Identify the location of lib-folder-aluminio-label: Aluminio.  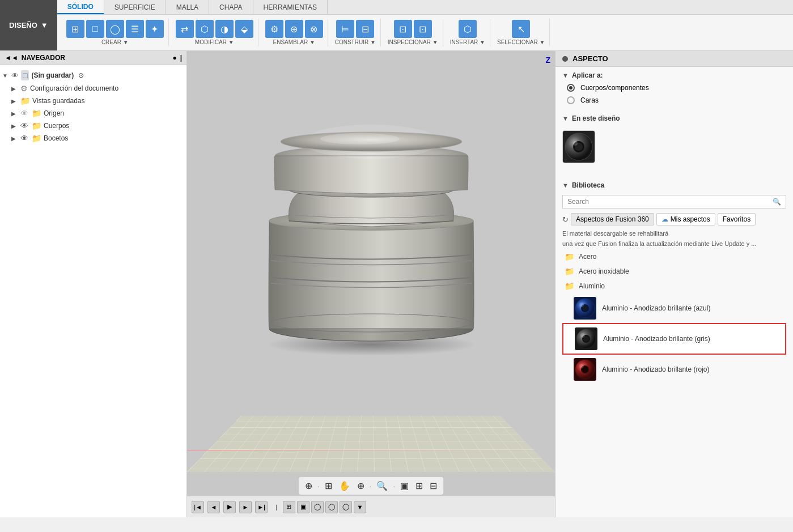
(592, 286).